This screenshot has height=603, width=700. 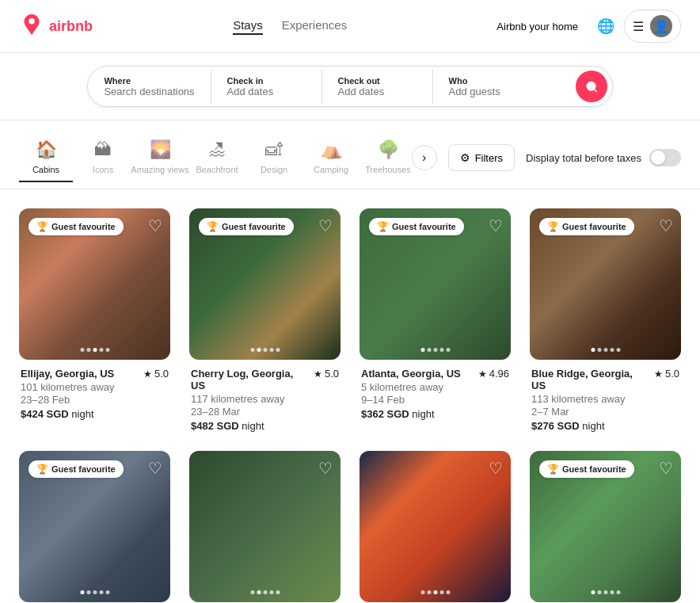 I want to click on category-items: 🏠 Cabins 🏔 Icons 🌄 Amazing views 🏖 Beach…, so click(x=215, y=158).